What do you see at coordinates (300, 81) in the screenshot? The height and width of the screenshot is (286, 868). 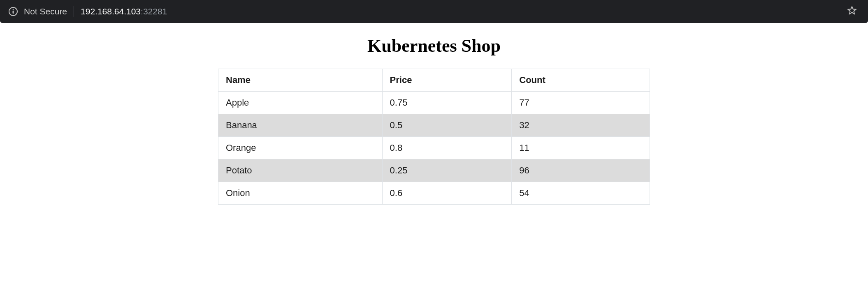 I see `col-header-name: Name` at bounding box center [300, 81].